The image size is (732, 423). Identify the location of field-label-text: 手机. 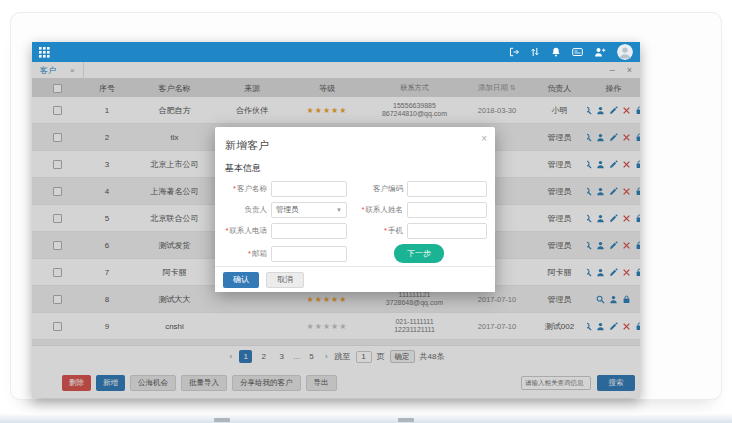
(396, 230).